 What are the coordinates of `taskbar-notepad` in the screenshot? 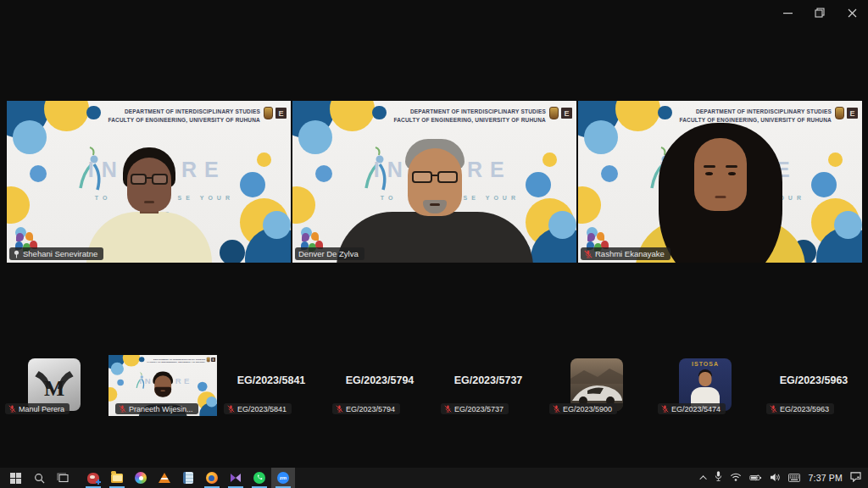 It's located at (188, 478).